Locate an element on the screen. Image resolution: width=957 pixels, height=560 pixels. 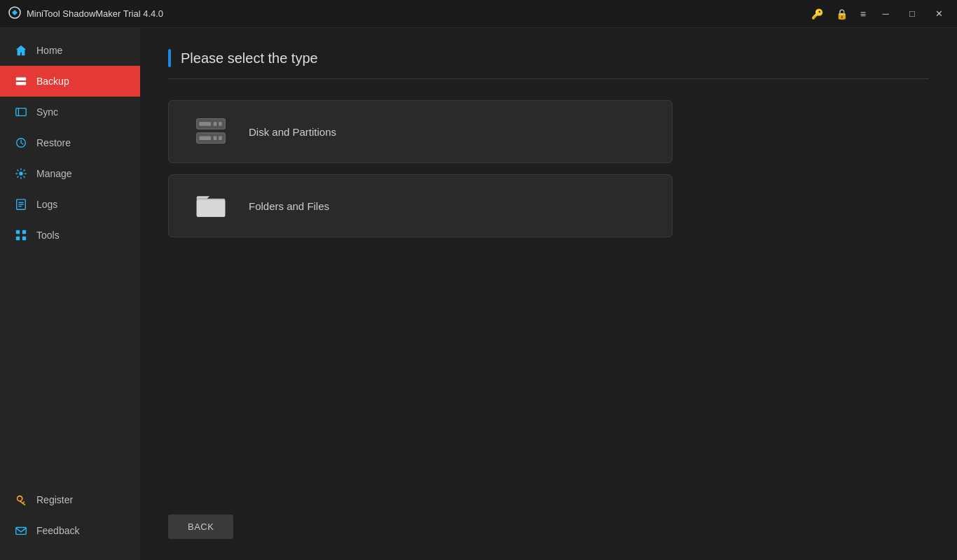
sidebar: Home Backup Sync is located at coordinates (70, 294).